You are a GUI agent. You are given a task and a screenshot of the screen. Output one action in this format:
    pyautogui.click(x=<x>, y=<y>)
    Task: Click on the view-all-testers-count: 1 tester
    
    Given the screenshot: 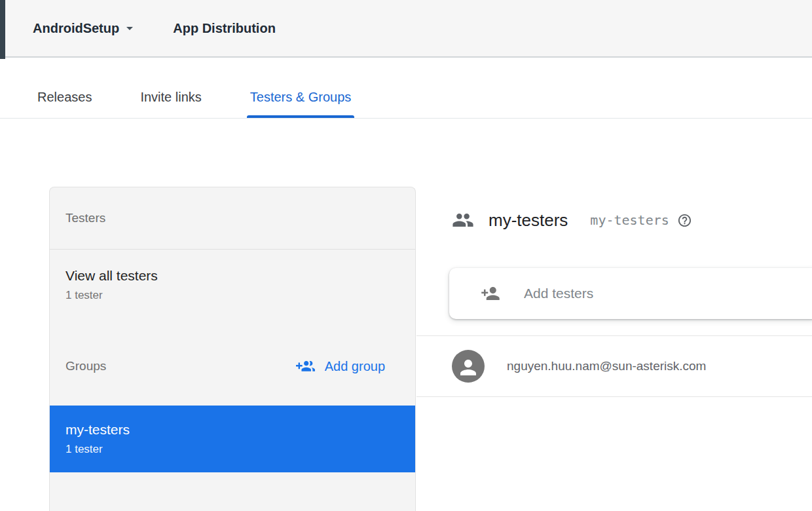 What is the action you would take?
    pyautogui.click(x=232, y=295)
    